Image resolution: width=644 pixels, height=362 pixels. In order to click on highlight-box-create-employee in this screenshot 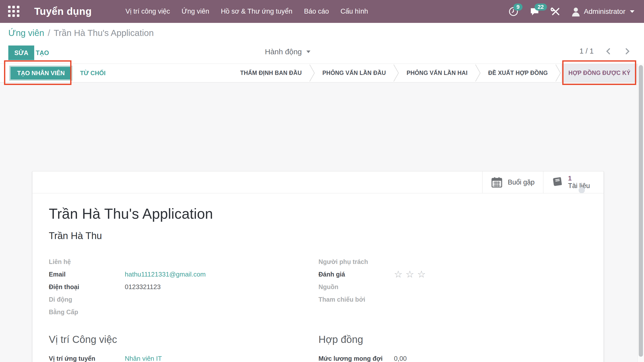, I will do `click(38, 73)`.